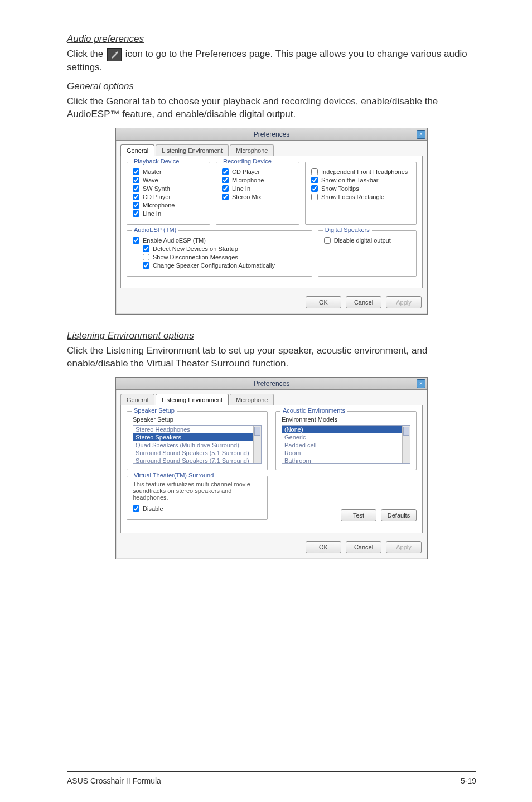 Image resolution: width=532 pixels, height=802 pixels. What do you see at coordinates (361, 197) in the screenshot?
I see `opt-show-focus-rectangle: Show Focus Rectangle` at bounding box center [361, 197].